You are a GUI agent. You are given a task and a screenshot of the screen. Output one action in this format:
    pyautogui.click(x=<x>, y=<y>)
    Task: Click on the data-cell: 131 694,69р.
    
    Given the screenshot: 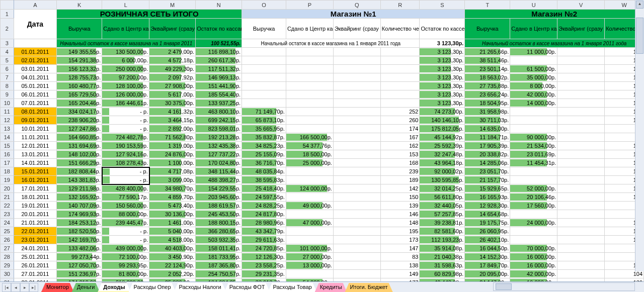 What is the action you would take?
    pyautogui.click(x=79, y=146)
    